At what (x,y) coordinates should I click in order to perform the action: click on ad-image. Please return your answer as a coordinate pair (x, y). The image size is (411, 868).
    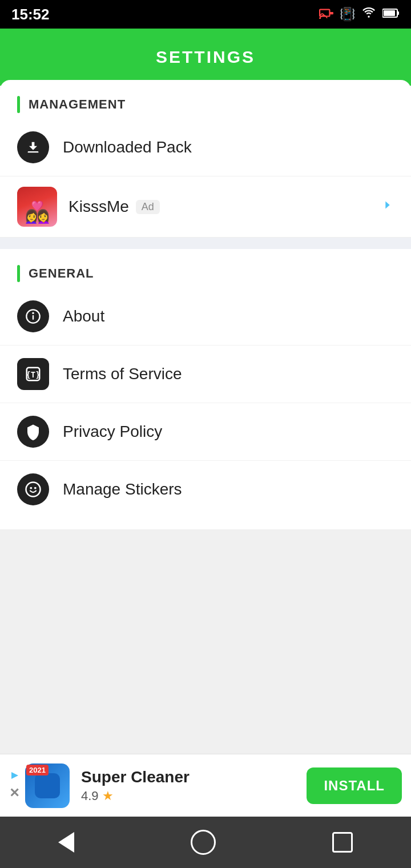
    Looking at the image, I should click on (37, 207).